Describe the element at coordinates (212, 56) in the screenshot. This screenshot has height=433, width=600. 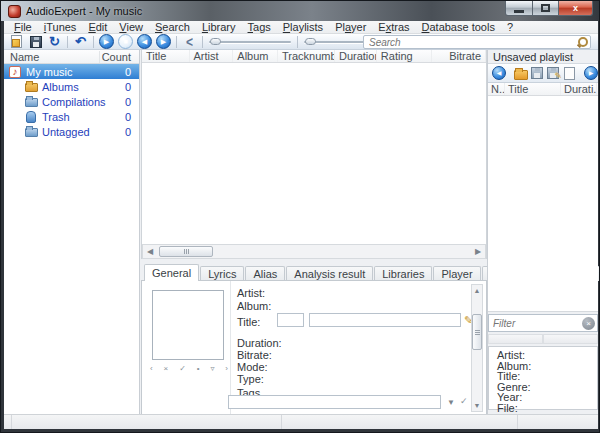
I see `track-column-artist: Artist` at that location.